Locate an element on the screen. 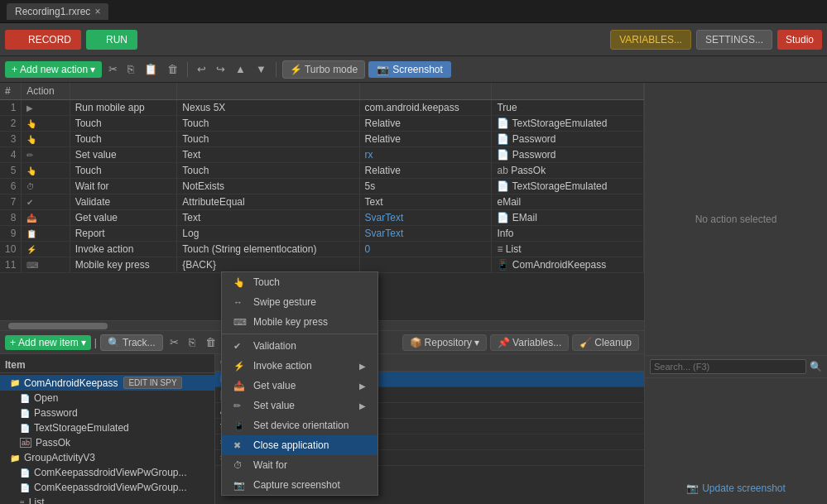 This screenshot has height=504, width=827. table-row: 3 👆 Touch Touch Relative 📄 Password is located at coordinates (322, 139).